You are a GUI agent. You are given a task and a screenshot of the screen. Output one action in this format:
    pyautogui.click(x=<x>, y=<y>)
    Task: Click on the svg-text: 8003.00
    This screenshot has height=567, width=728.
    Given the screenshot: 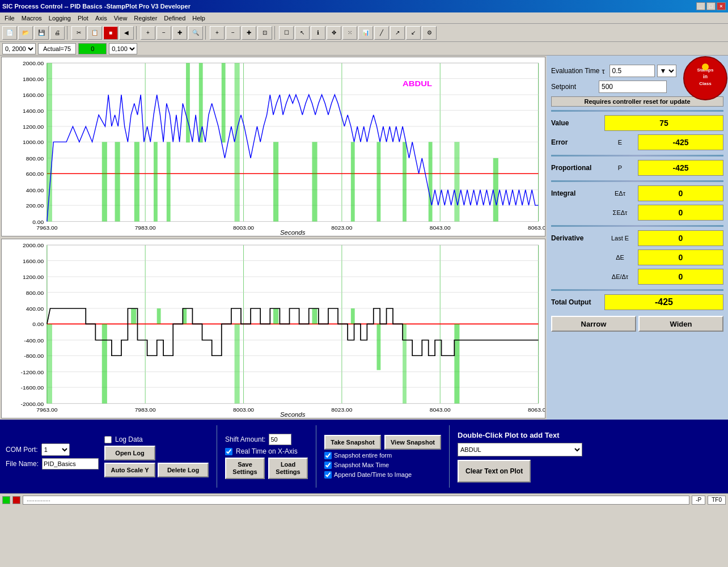 What is the action you would take?
    pyautogui.click(x=244, y=409)
    